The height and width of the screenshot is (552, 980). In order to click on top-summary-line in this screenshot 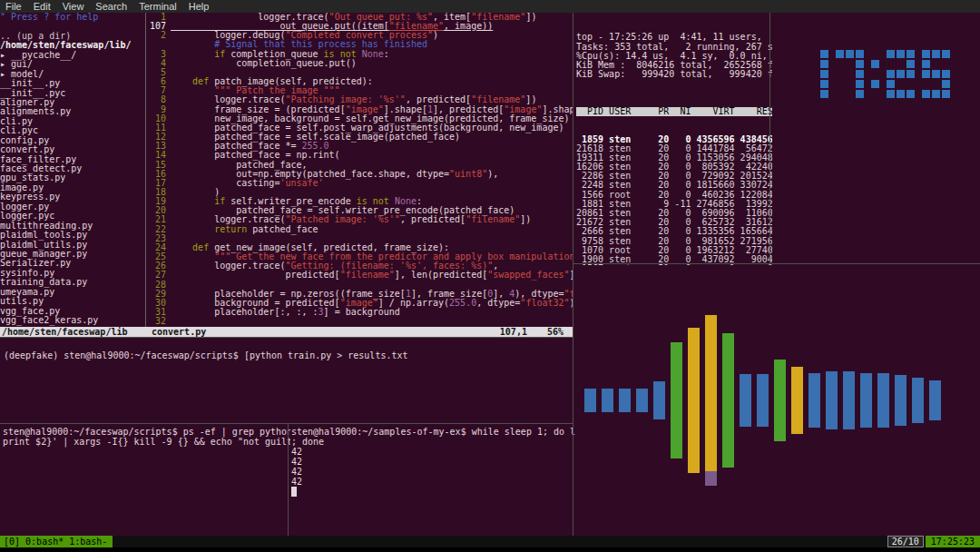, I will do `click(674, 84)`.